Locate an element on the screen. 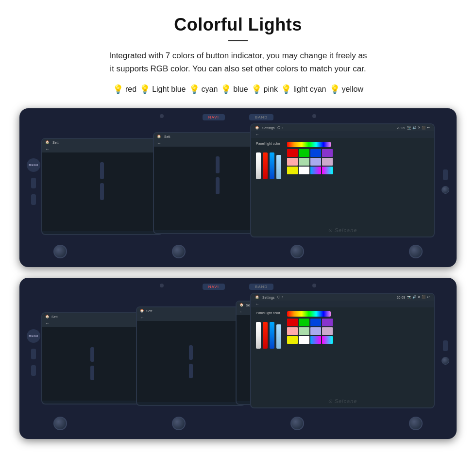  bs4-panel-light-section: Panel light color is located at coordinates (269, 330).